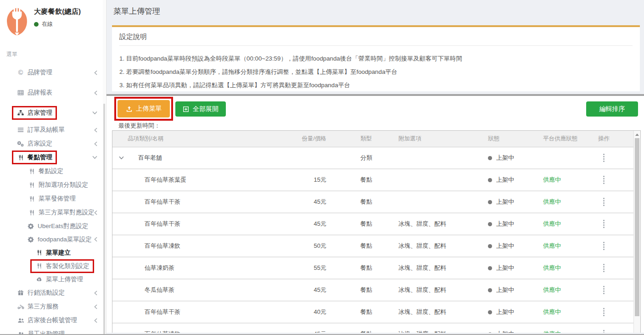  What do you see at coordinates (40, 157) in the screenshot?
I see `sidebar-item-label: 餐點管理` at bounding box center [40, 157].